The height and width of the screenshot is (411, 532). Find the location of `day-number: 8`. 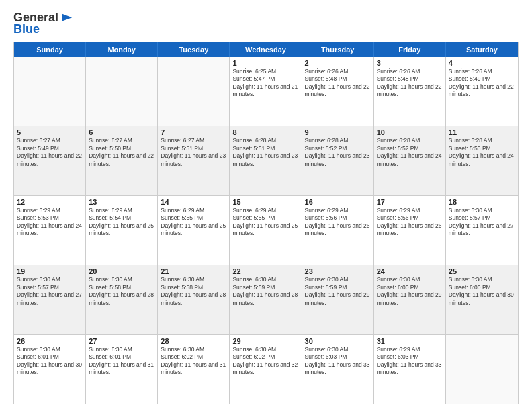

day-number: 8 is located at coordinates (265, 132).